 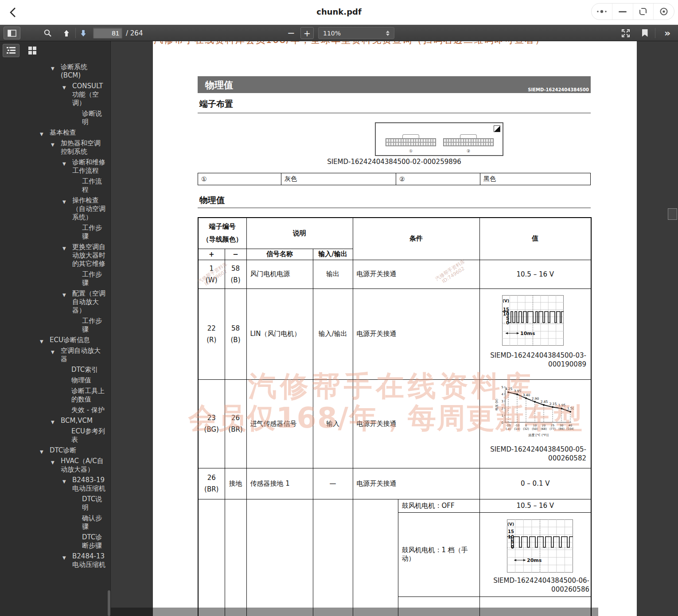 I want to click on fullscreen-icon, so click(x=626, y=33).